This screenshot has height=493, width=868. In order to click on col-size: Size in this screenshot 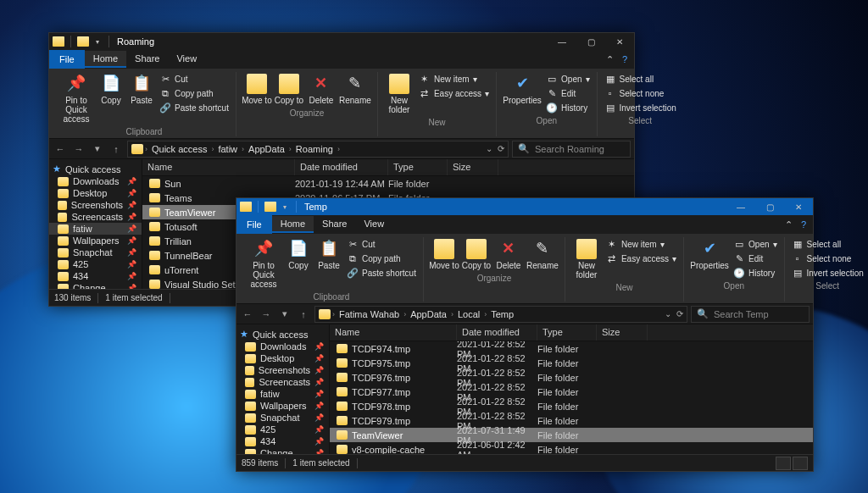, I will do `click(473, 168)`.